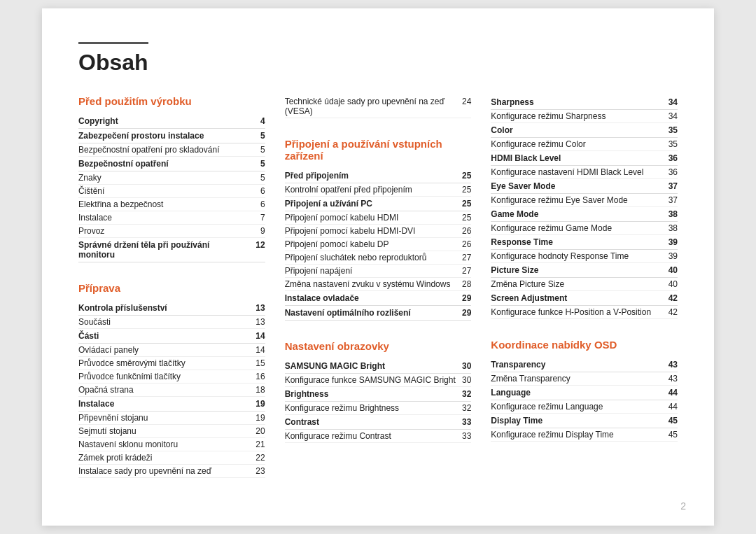 The height and width of the screenshot is (534, 756). What do you see at coordinates (671, 435) in the screenshot?
I see `toc-sub-number: 45` at bounding box center [671, 435].